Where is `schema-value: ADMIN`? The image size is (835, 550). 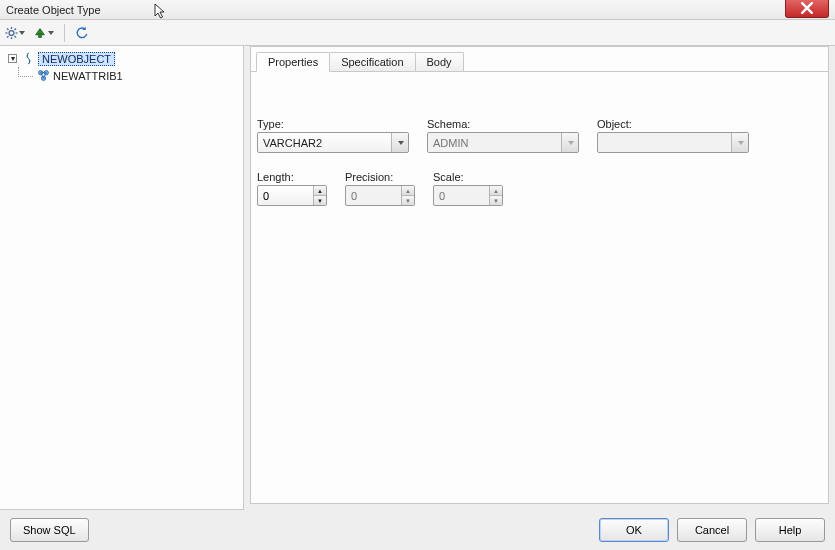 schema-value: ADMIN is located at coordinates (497, 143).